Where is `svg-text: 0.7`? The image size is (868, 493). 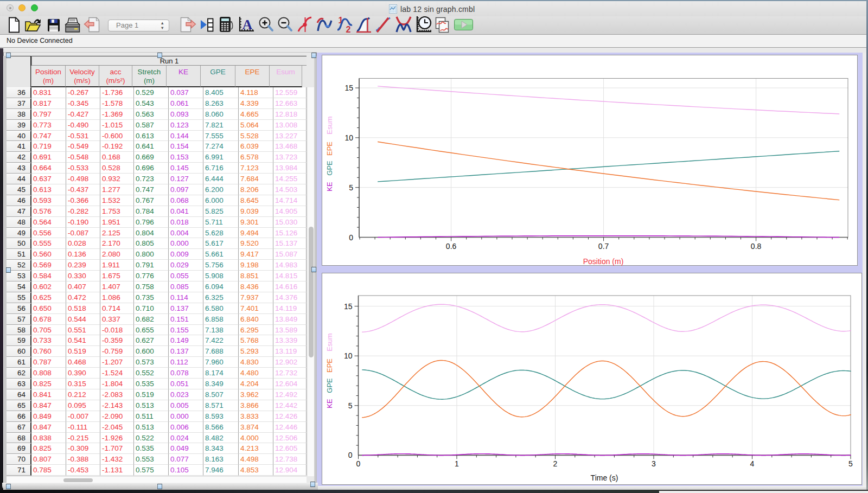 svg-text: 0.7 is located at coordinates (604, 246).